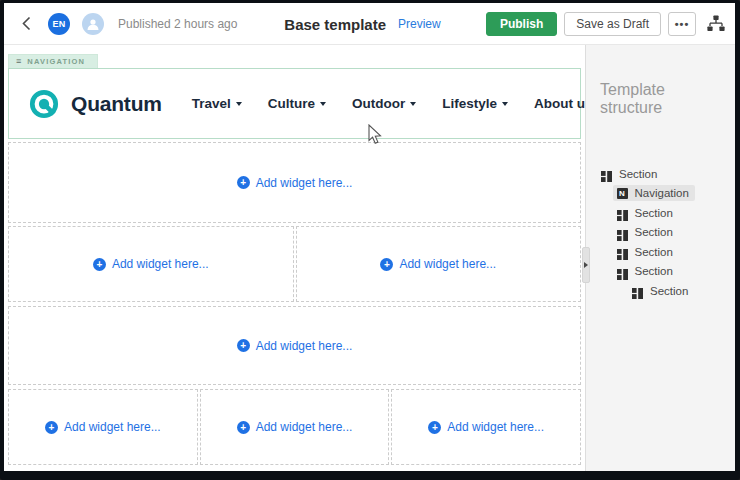  What do you see at coordinates (586, 265) in the screenshot?
I see `panel-collapse-handle` at bounding box center [586, 265].